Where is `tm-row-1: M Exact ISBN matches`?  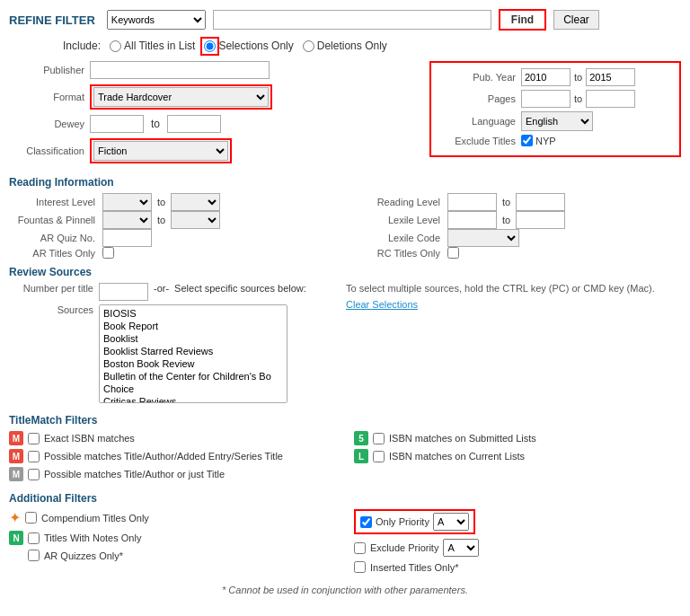 tm-row-1: M Exact ISBN matches is located at coordinates (172, 438).